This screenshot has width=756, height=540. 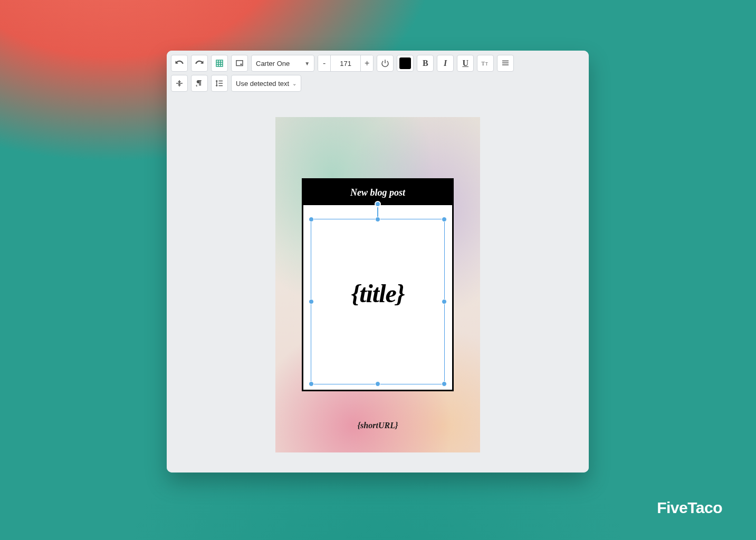 What do you see at coordinates (378, 204) in the screenshot?
I see `rotate-handle` at bounding box center [378, 204].